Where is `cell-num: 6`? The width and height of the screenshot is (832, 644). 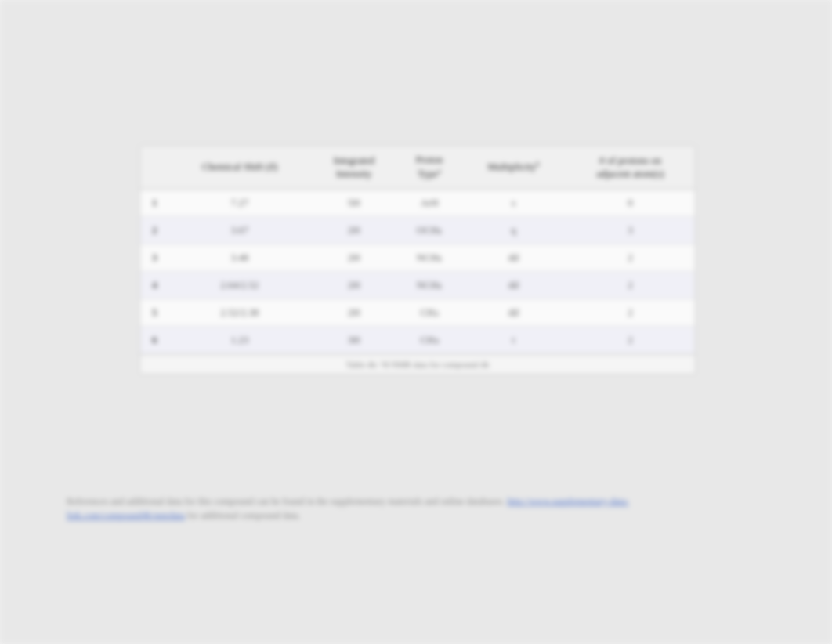
cell-num: 6 is located at coordinates (154, 340).